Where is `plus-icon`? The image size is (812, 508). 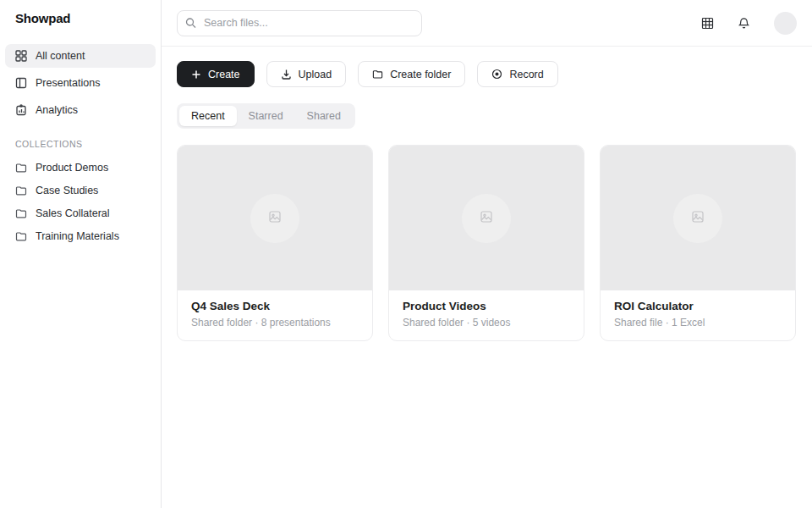
plus-icon is located at coordinates (196, 75).